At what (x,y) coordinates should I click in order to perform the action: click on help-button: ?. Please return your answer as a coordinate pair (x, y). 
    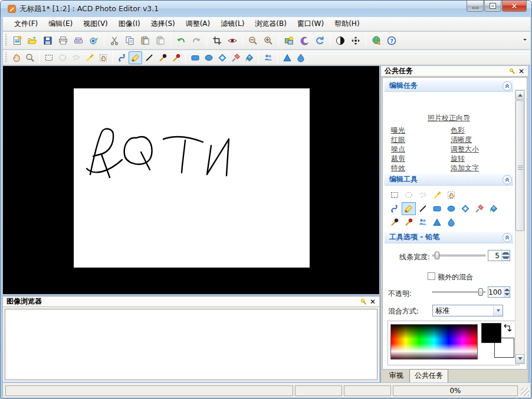
    Looking at the image, I should click on (392, 41).